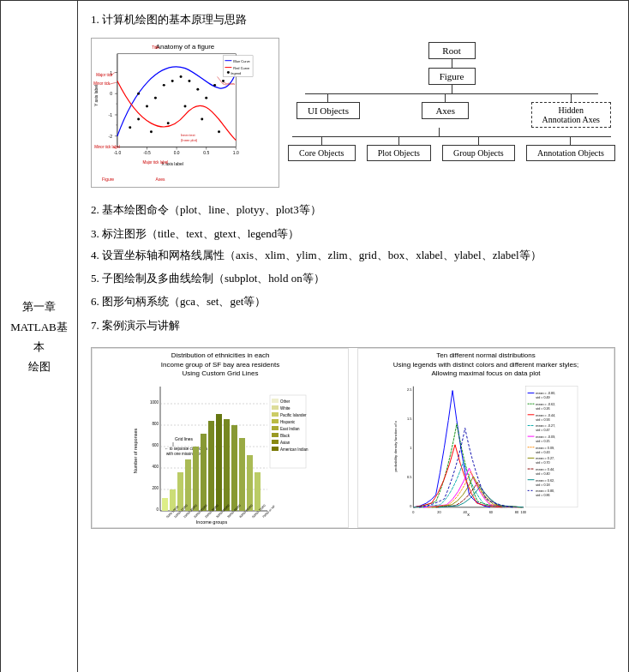 The width and height of the screenshot is (629, 672). I want to click on svg-text: Red Curve, so click(242, 69).